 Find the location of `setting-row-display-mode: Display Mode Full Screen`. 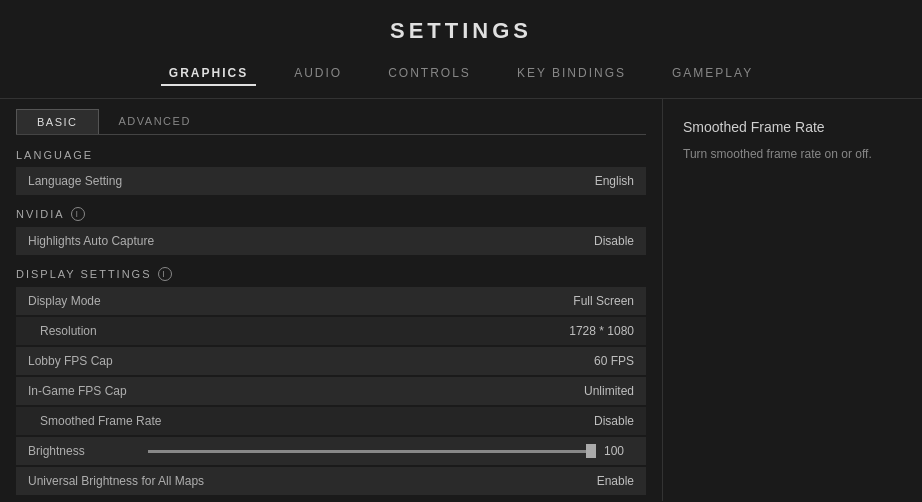

setting-row-display-mode: Display Mode Full Screen is located at coordinates (331, 301).